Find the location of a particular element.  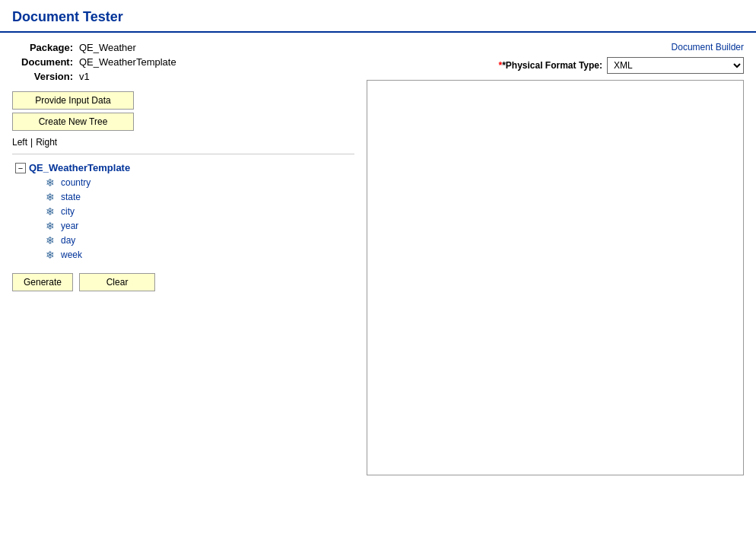

tree-item: ❄state is located at coordinates (199, 197).